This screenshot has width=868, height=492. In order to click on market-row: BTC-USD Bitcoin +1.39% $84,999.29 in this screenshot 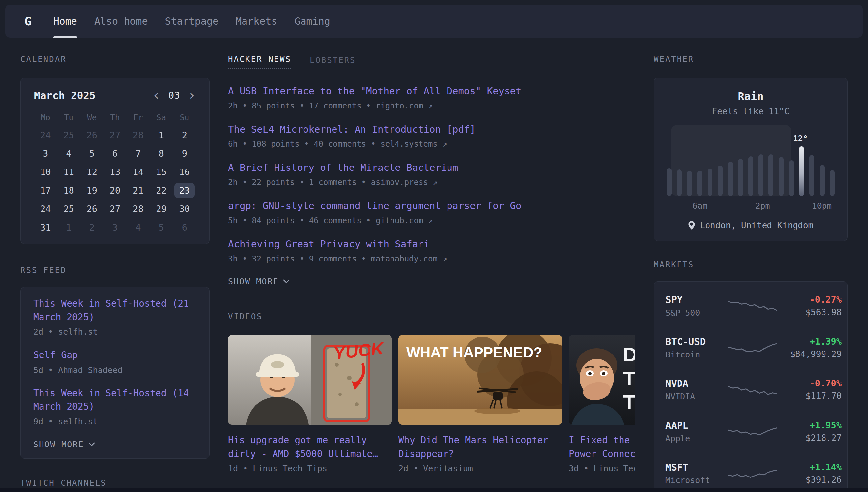, I will do `click(751, 348)`.